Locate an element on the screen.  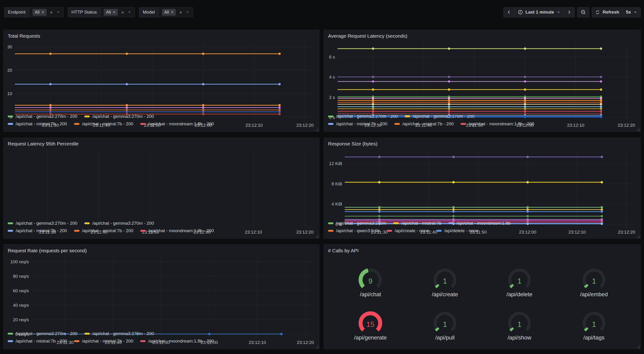
panel-title: Request Rate (requests per second) is located at coordinates (162, 251).